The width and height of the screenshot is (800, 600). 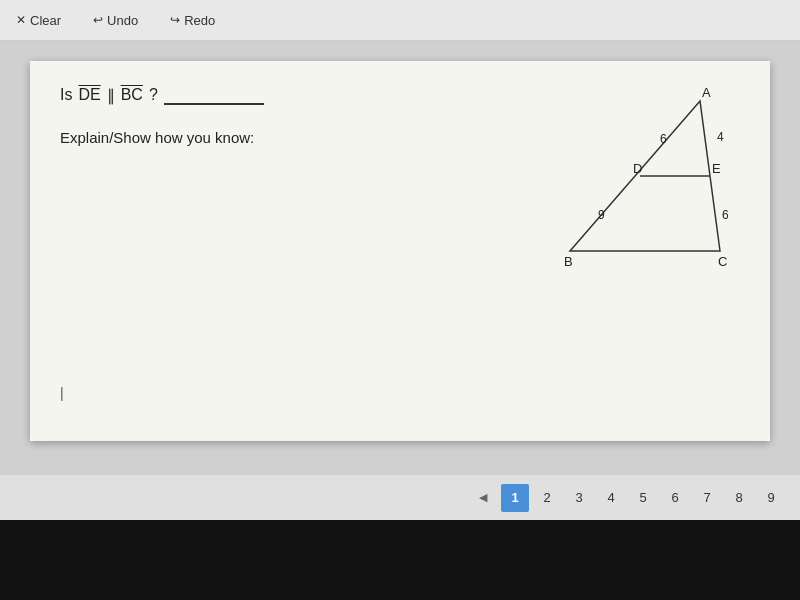 I want to click on bottom-bar, so click(x=400, y=560).